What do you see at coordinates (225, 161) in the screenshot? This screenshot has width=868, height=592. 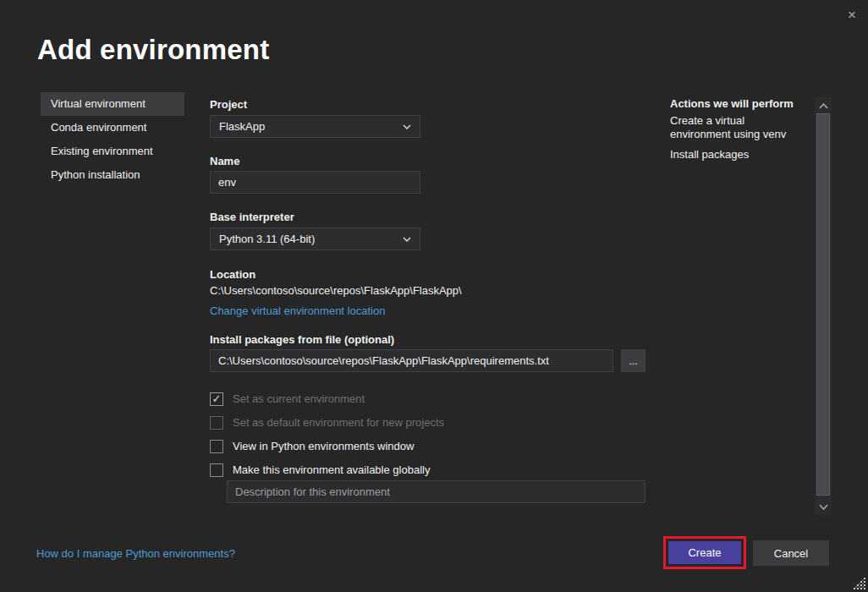 I see `name-label: Name` at bounding box center [225, 161].